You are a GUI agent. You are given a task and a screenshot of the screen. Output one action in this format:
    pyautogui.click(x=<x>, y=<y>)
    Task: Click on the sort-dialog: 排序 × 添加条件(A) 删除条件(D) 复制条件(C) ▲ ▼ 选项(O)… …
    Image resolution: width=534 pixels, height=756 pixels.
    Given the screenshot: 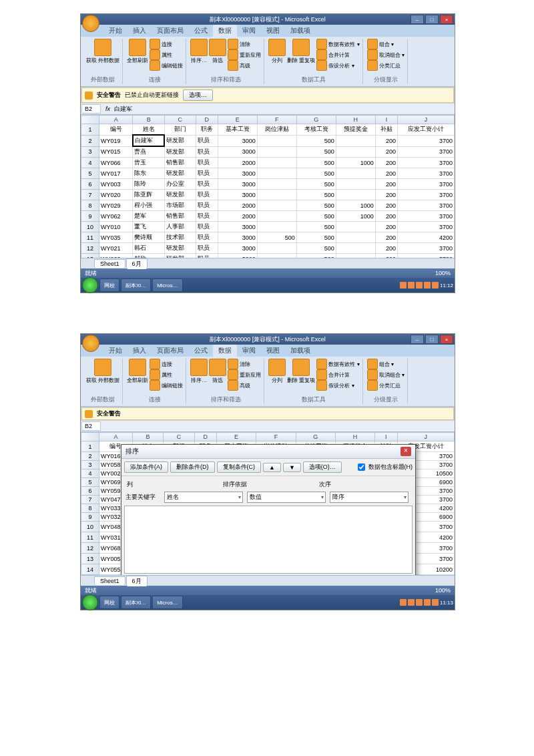 What is the action you would take?
    pyautogui.click(x=268, y=510)
    